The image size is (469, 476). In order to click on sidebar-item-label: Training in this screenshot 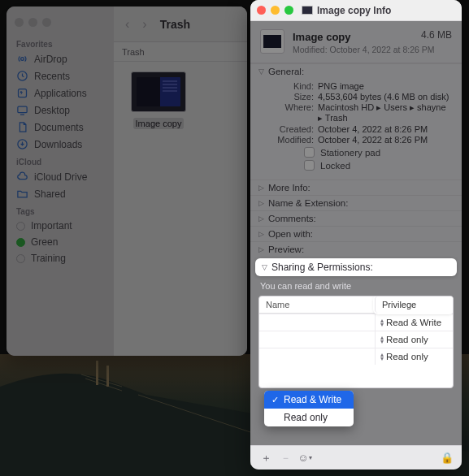, I will do `click(49, 258)`.